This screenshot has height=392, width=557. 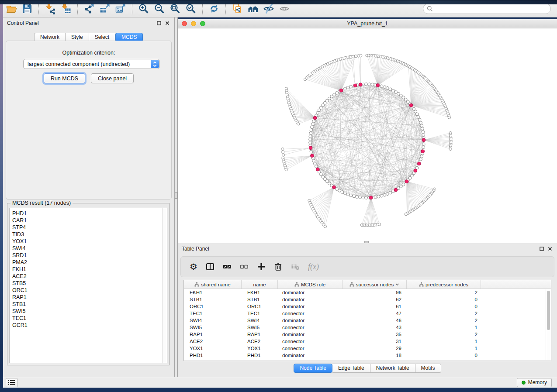 I want to click on mcds-node-item: RAP1, so click(x=87, y=297).